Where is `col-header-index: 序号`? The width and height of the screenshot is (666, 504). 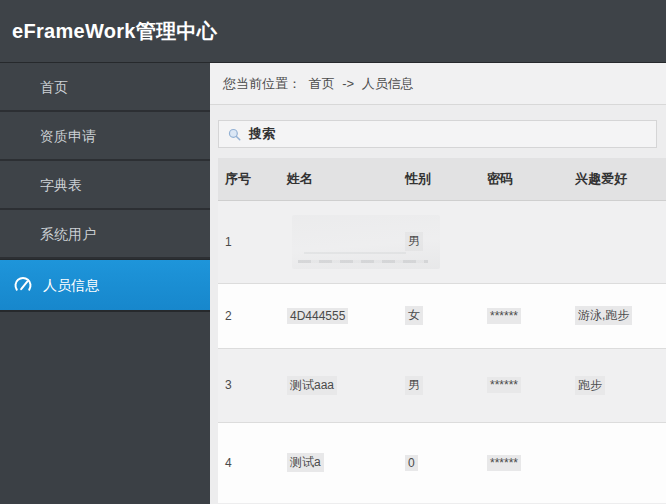
col-header-index: 序号 is located at coordinates (249, 179).